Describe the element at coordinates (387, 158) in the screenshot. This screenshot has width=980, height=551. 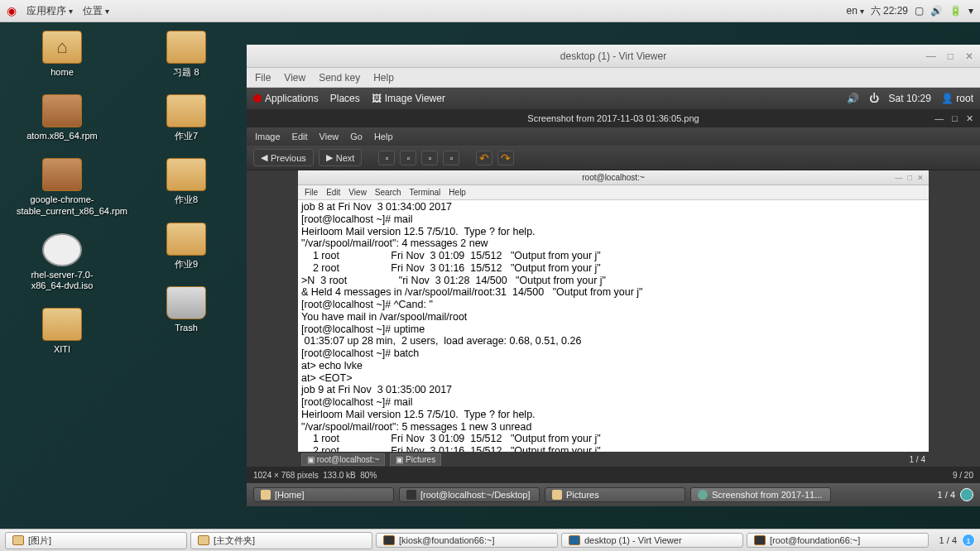
I see `zoom-in-button: ▫` at that location.